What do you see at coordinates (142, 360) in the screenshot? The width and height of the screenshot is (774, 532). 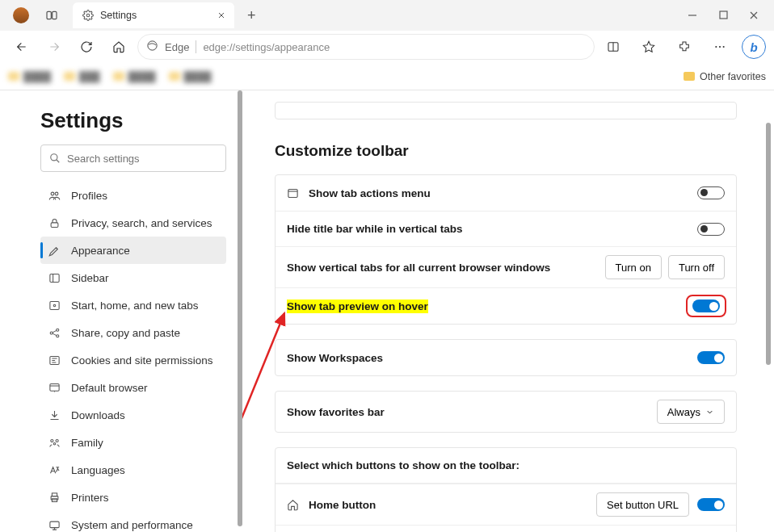 I see `sidebar-item-label: Cookies and site permissions` at bounding box center [142, 360].